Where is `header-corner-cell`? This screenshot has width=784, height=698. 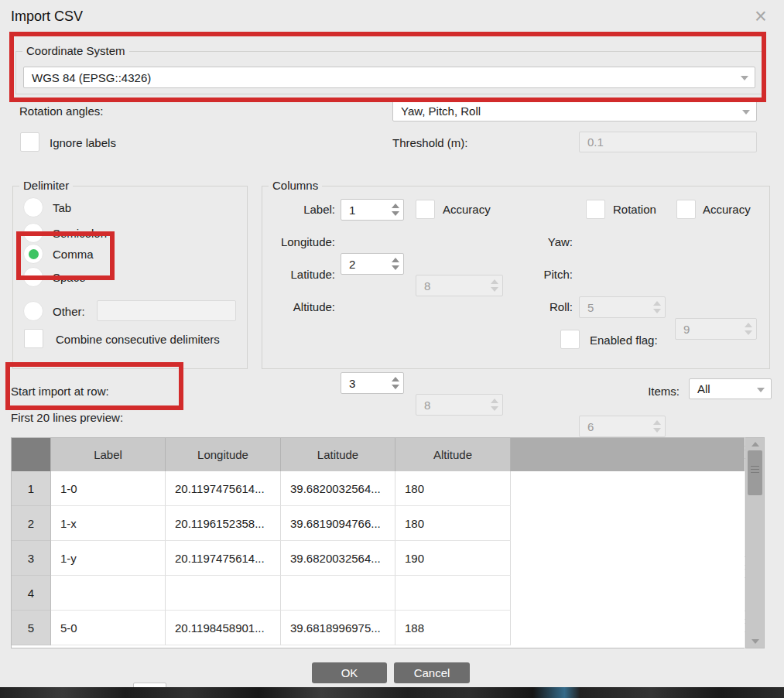 header-corner-cell is located at coordinates (31, 455).